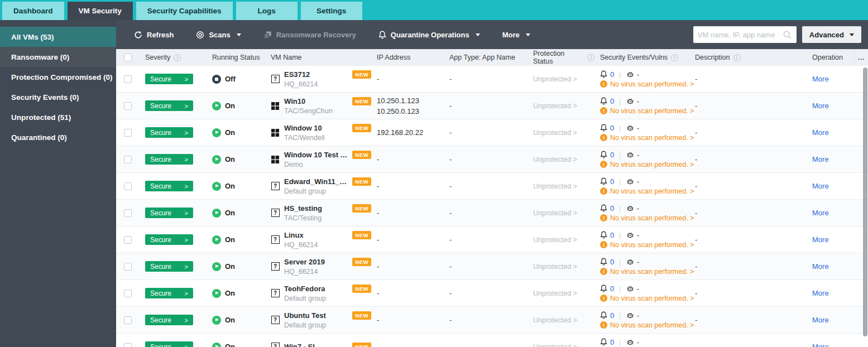  What do you see at coordinates (58, 77) in the screenshot?
I see `sidebar-item-protection-compromised: Protection Compromised (0)` at bounding box center [58, 77].